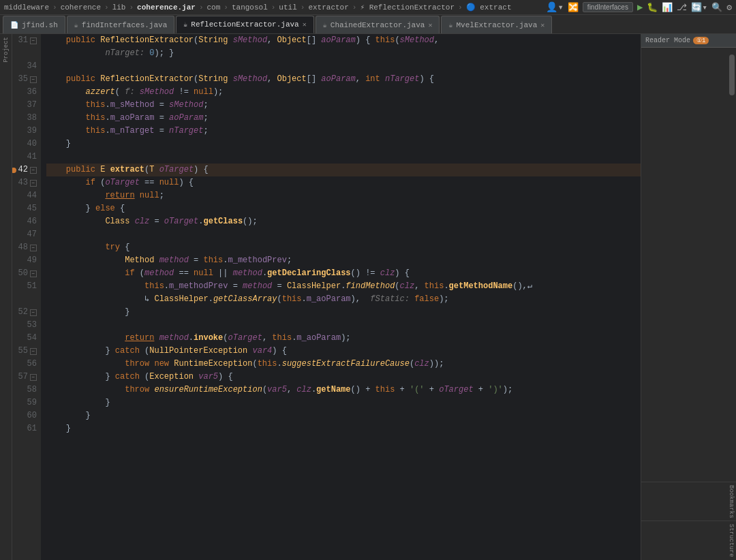  What do you see at coordinates (343, 183) in the screenshot?
I see `code-line-43: if (oTarget == null) {` at bounding box center [343, 183].